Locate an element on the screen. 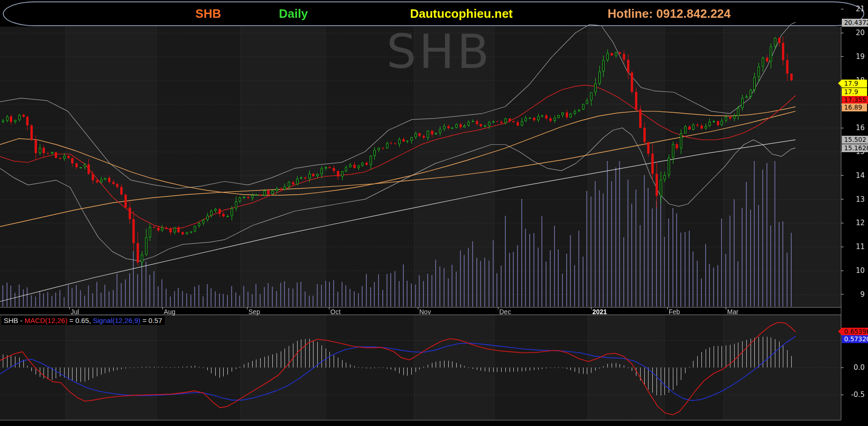 This screenshot has width=868, height=426. hotline-label: Hotline: 0912.842.224 is located at coordinates (669, 14).